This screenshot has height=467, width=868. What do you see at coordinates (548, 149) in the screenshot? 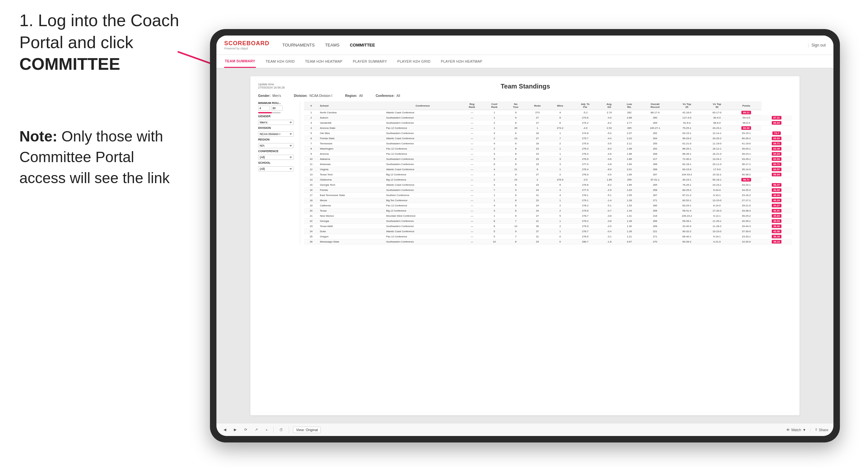
I see `table-row: 8WashingtonPac-12 Conference—28231276.3-…` at bounding box center [548, 149].